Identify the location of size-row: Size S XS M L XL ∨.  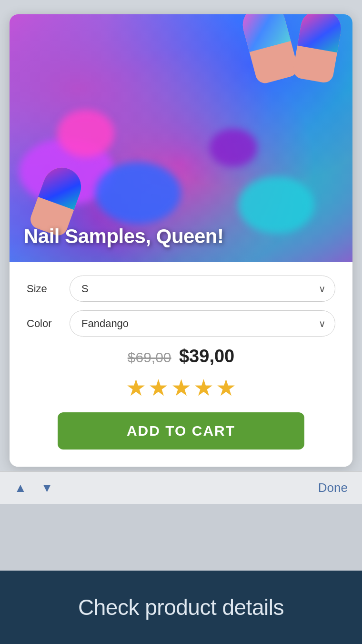
(181, 289).